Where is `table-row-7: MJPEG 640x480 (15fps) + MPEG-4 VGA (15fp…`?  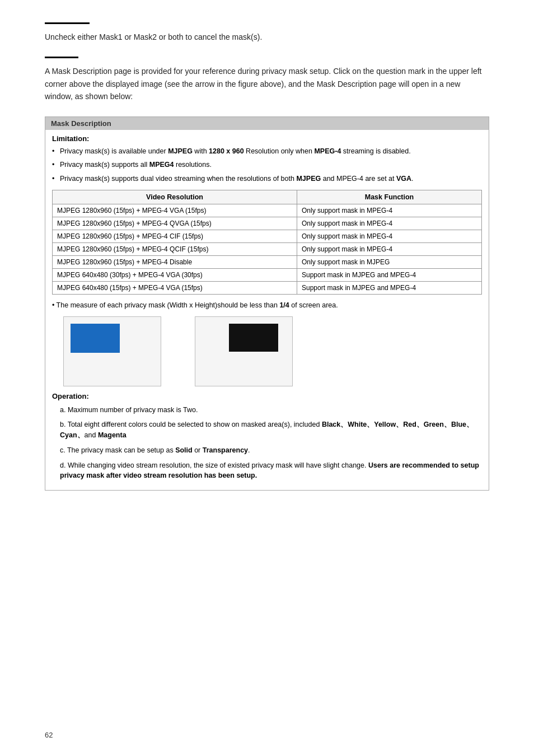
table-row-7: MJPEG 640x480 (15fps) + MPEG-4 VGA (15fp… is located at coordinates (268, 288).